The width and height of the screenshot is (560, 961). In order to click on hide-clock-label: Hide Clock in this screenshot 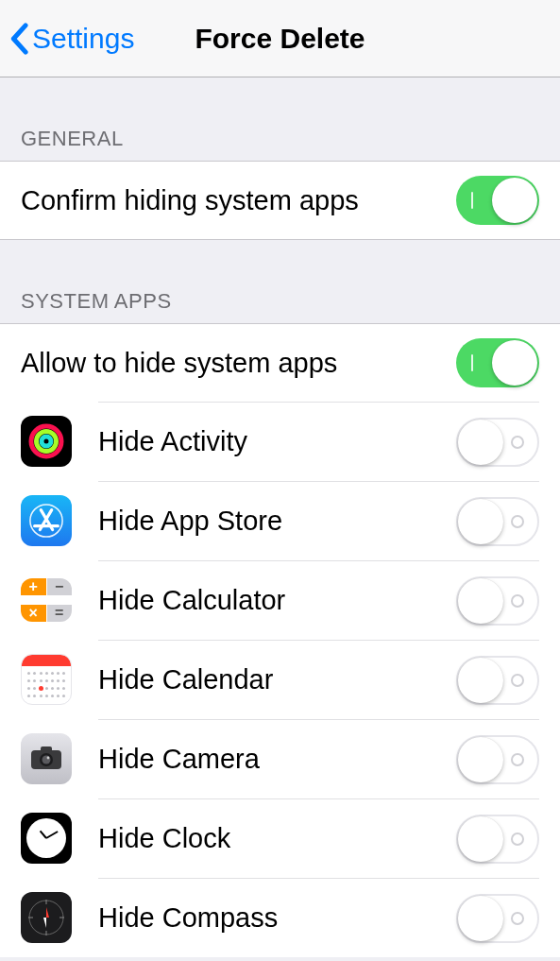, I will do `click(278, 839)`.